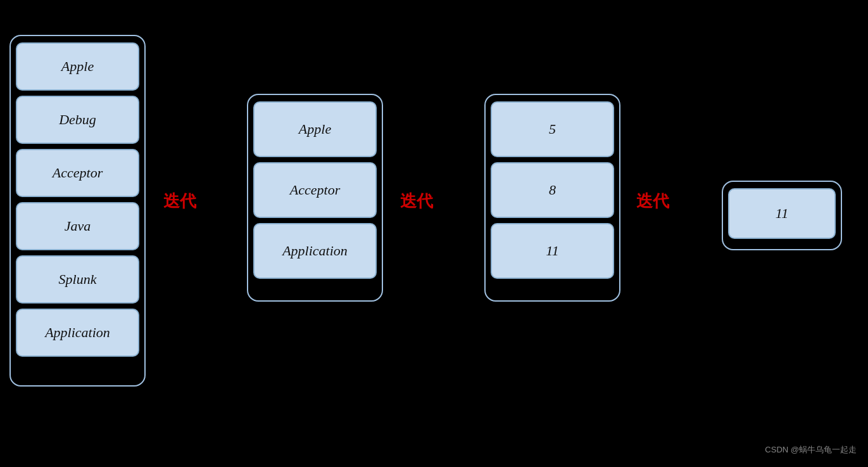 The image size is (868, 467). What do you see at coordinates (77, 210) in the screenshot?
I see `list-1: AppleDebugAcceptorJavaSplunkApplication` at bounding box center [77, 210].